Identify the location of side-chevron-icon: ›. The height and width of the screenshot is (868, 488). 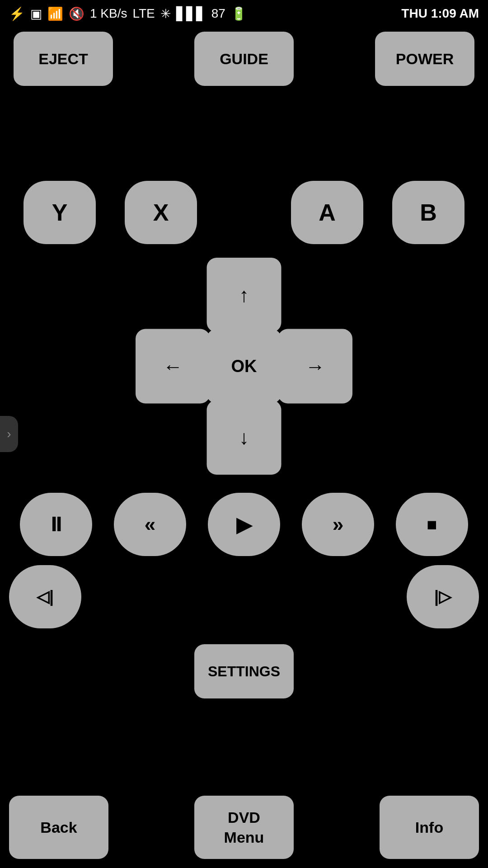
(9, 434).